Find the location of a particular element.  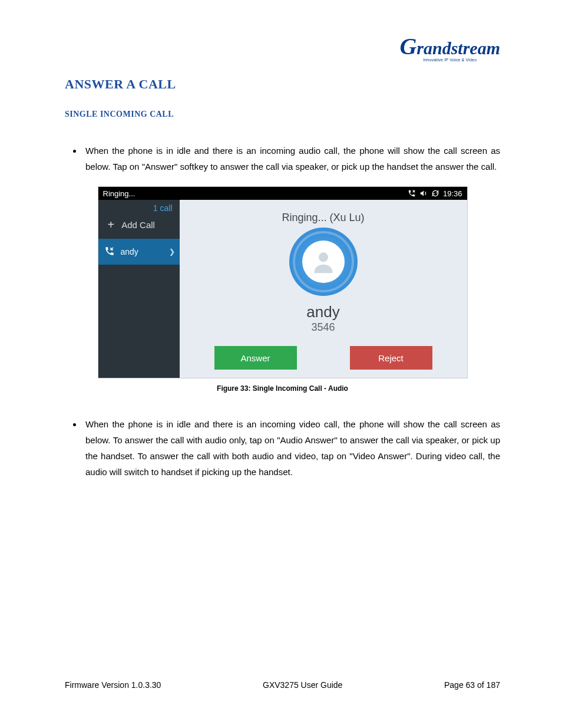

chevron-right-icon: ❯ is located at coordinates (172, 252).